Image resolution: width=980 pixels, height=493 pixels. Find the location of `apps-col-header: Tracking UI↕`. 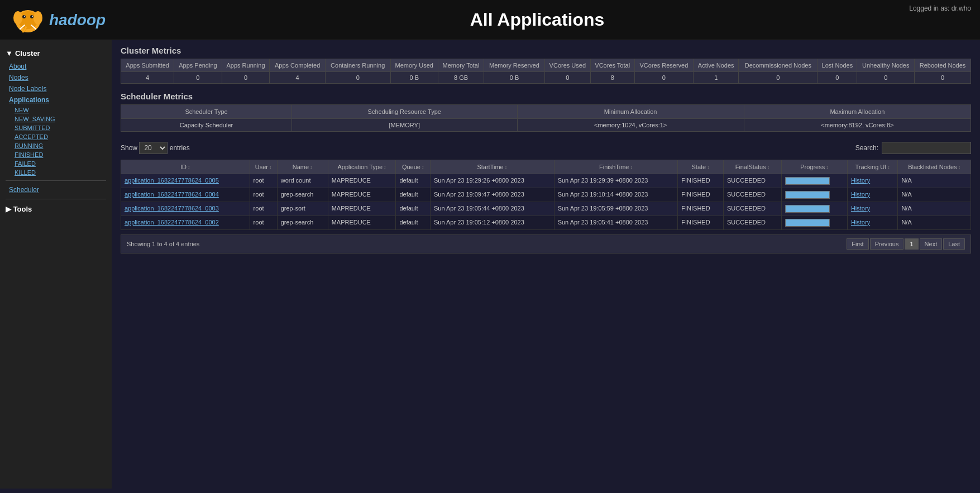

apps-col-header: Tracking UI↕ is located at coordinates (872, 167).